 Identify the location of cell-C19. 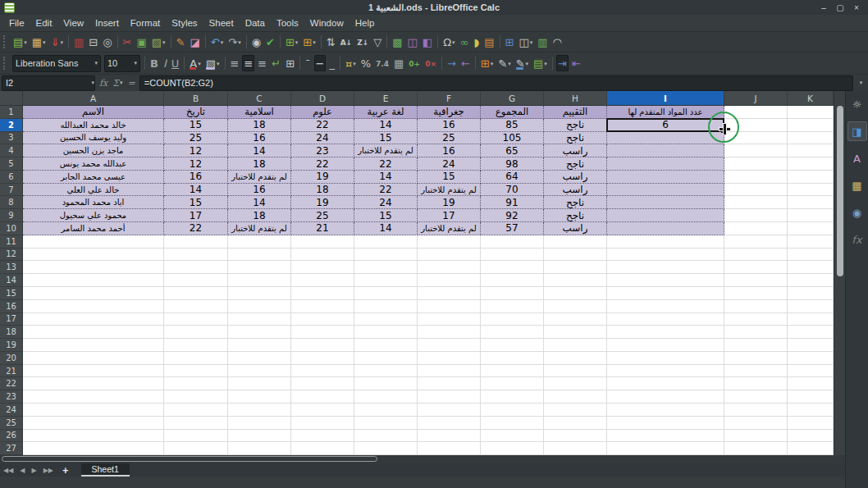
(259, 345).